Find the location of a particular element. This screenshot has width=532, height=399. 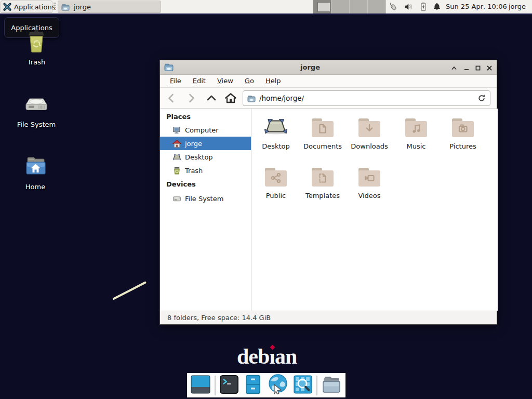

sidebar-item-label: Trash is located at coordinates (194, 170).